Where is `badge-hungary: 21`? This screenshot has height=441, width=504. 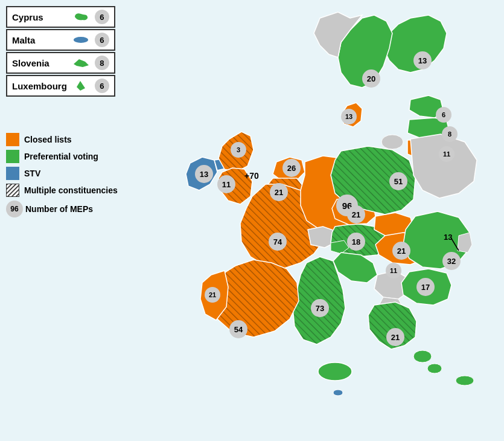
badge-hungary: 21 is located at coordinates (401, 251).